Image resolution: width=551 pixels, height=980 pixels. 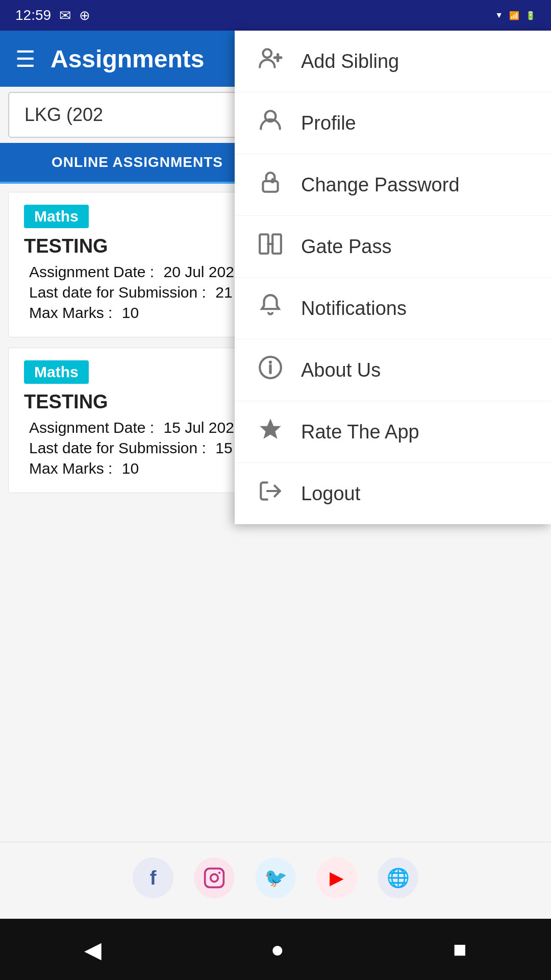 I want to click on instagram-icon, so click(x=214, y=878).